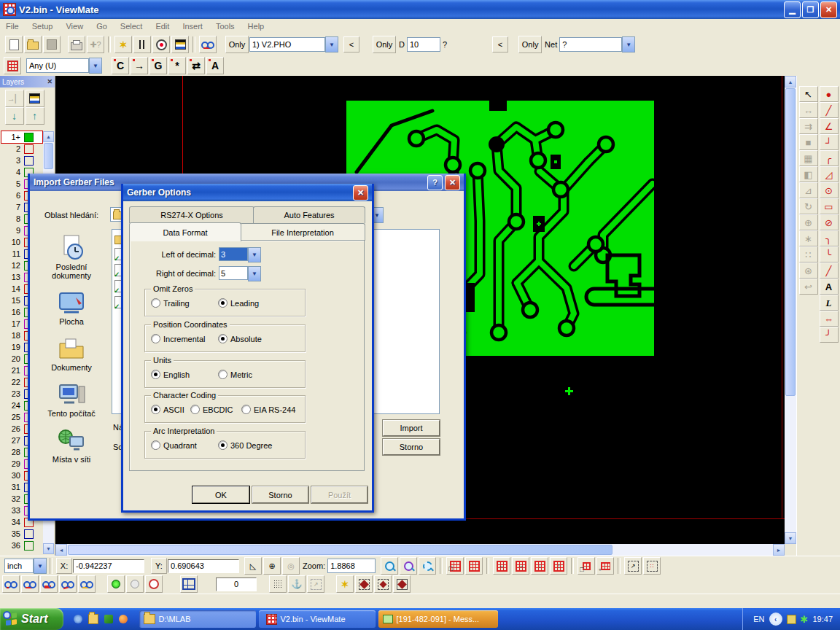 The width and height of the screenshot is (840, 630). I want to click on layer-film-icon, so click(35, 98).